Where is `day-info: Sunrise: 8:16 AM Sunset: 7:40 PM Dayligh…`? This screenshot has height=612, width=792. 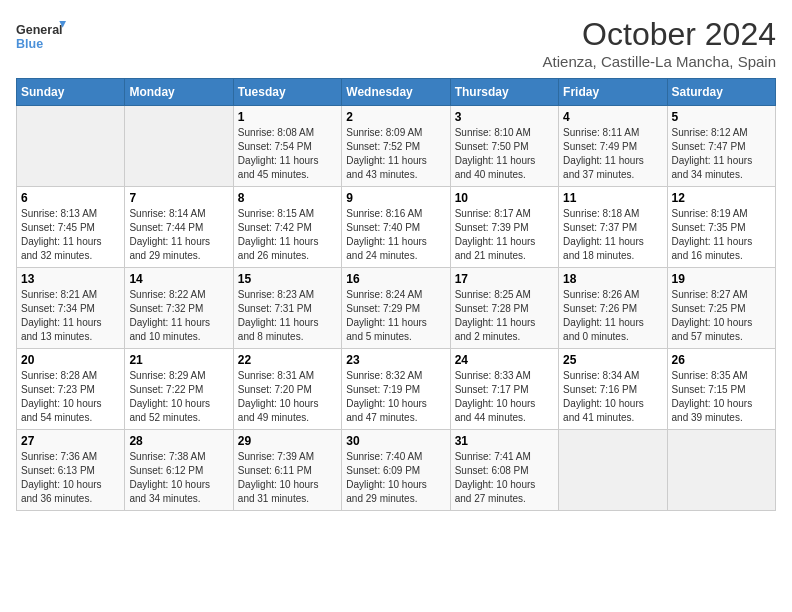 day-info: Sunrise: 8:16 AM Sunset: 7:40 PM Dayligh… is located at coordinates (396, 235).